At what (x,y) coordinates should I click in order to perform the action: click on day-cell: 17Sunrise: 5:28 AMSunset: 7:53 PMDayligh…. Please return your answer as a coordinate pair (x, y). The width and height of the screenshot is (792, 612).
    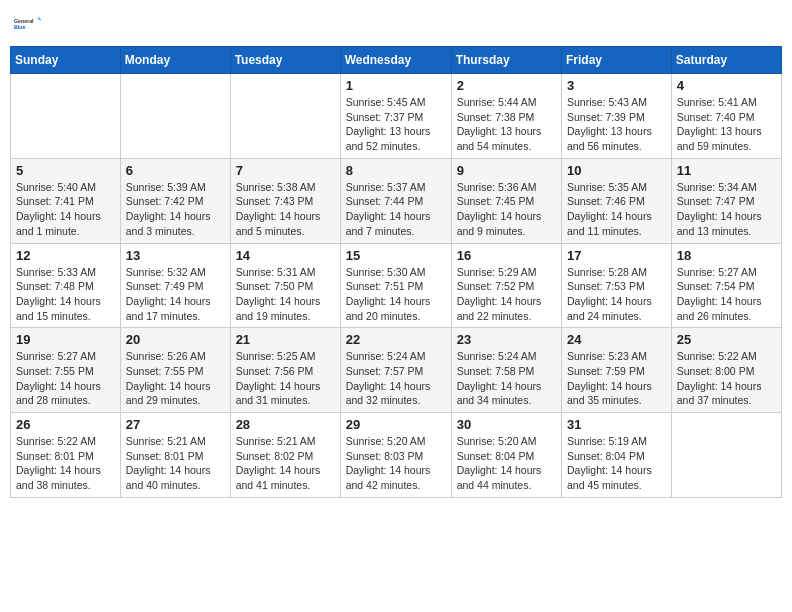
    Looking at the image, I should click on (617, 286).